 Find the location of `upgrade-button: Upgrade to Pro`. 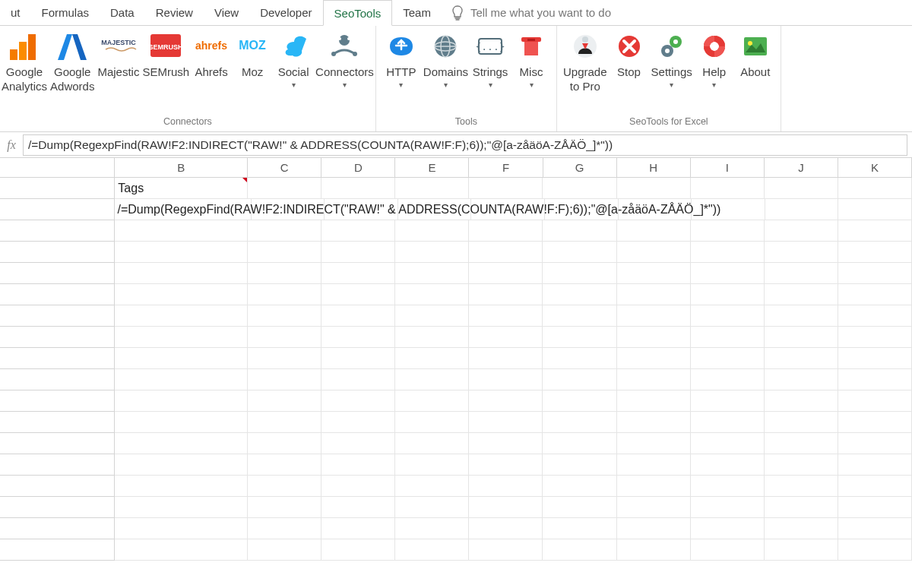

upgrade-button: Upgrade to Pro is located at coordinates (585, 62).